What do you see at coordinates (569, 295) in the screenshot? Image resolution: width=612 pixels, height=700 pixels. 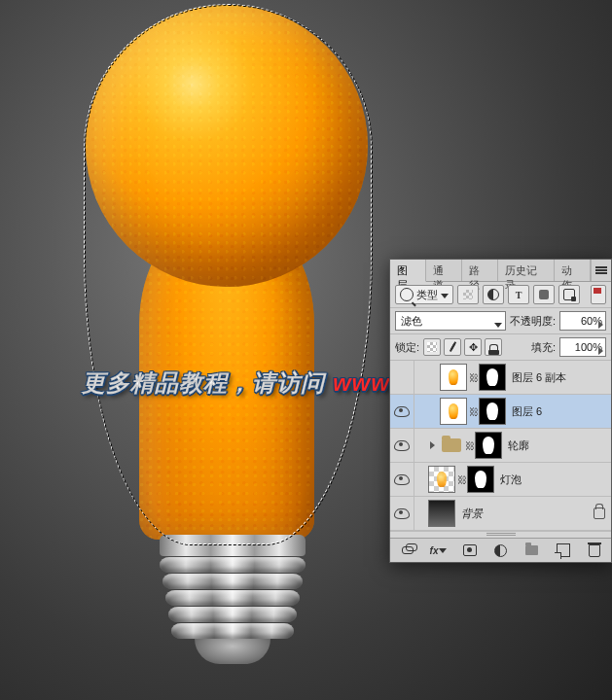 I see `smartobject-icon` at bounding box center [569, 295].